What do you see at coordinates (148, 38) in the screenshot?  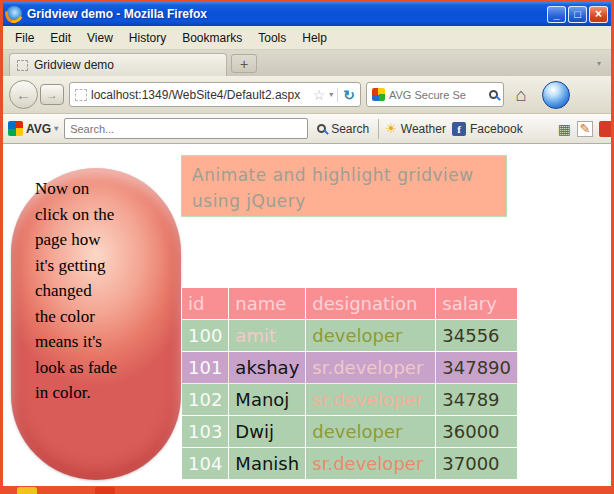 I see `menu-history: History` at bounding box center [148, 38].